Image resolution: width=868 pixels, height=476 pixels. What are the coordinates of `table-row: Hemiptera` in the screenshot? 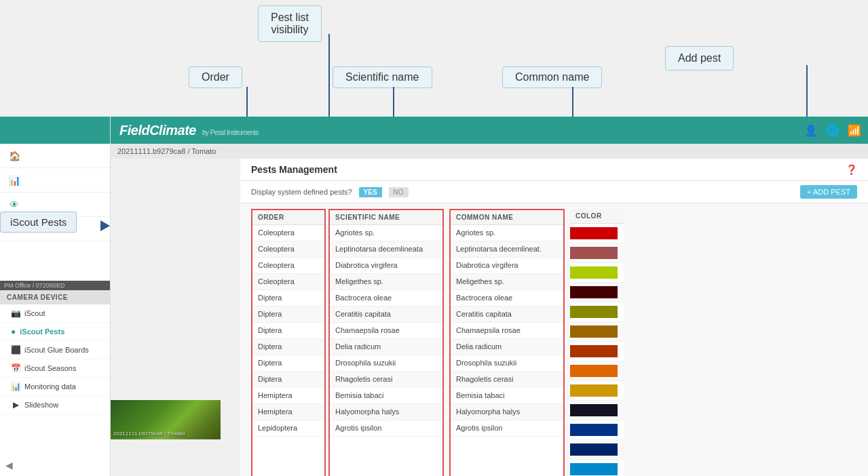 It's located at (288, 412).